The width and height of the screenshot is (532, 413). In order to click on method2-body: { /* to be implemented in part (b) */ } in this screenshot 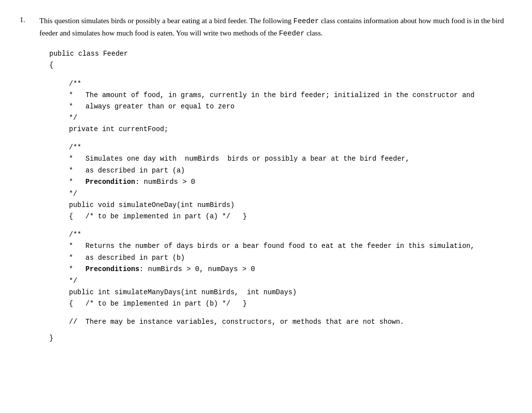, I will do `click(281, 304)`.